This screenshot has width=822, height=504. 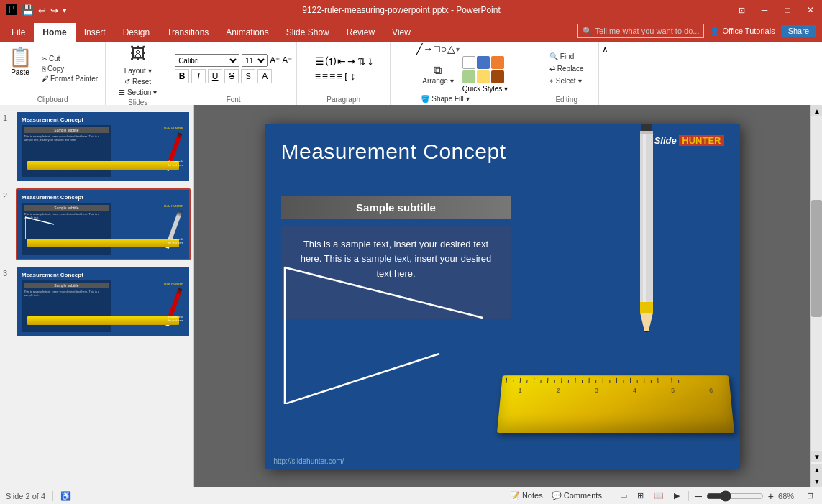 What do you see at coordinates (444, 49) in the screenshot?
I see `oval-shape: ○` at bounding box center [444, 49].